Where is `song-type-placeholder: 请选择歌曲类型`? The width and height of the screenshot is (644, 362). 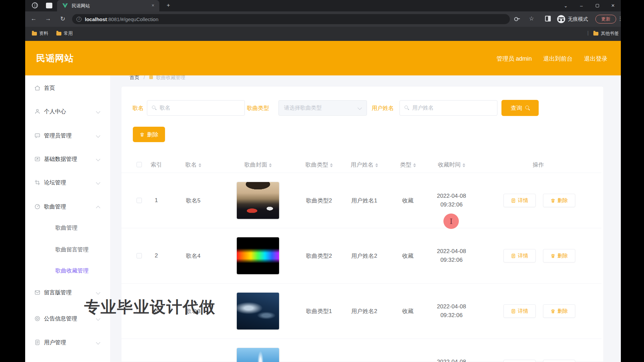 song-type-placeholder: 请选择歌曲类型 is located at coordinates (303, 108).